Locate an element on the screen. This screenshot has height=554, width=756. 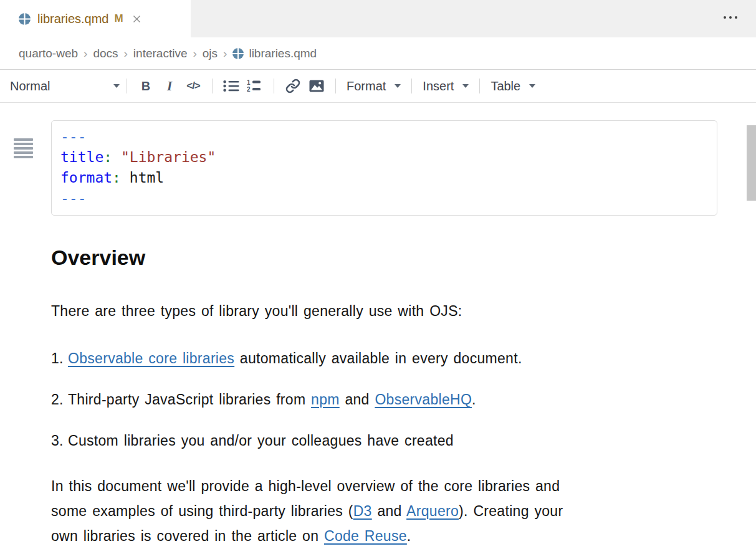
close-icon is located at coordinates (137, 19).